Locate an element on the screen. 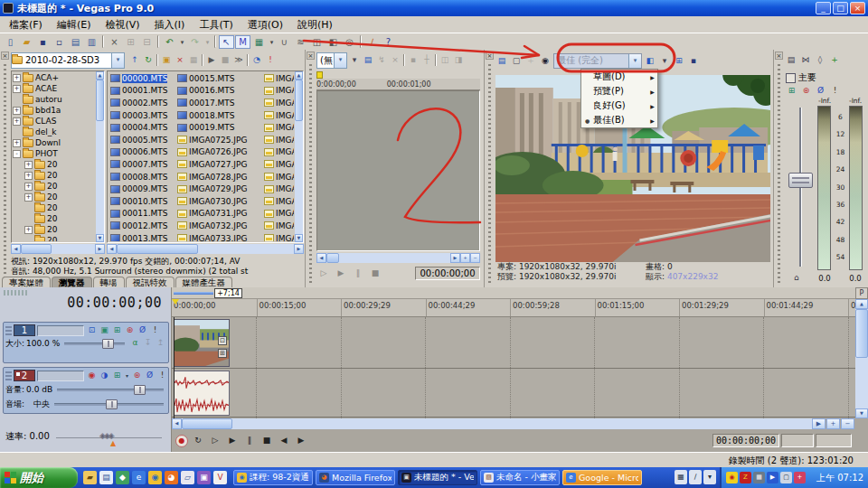 The width and height of the screenshot is (868, 488). split-screen-arrow-icon: ▾ is located at coordinates (665, 61).